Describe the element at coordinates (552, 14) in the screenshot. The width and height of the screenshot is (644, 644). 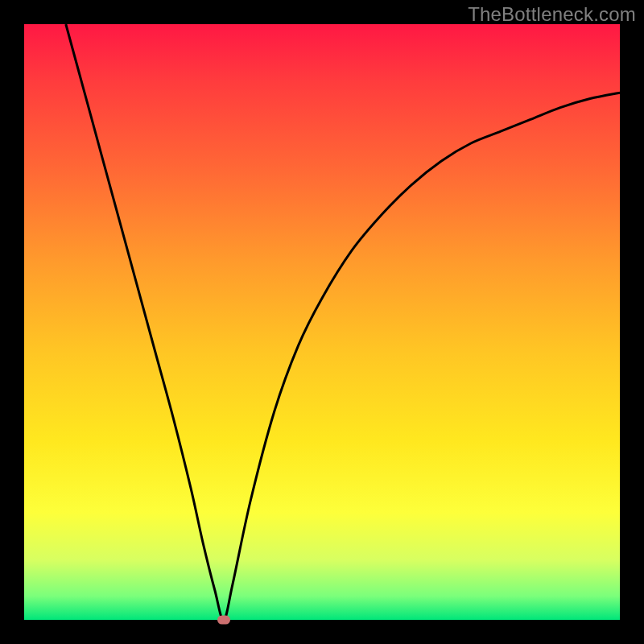
I see `watermark-text: TheBottleneck.com` at that location.